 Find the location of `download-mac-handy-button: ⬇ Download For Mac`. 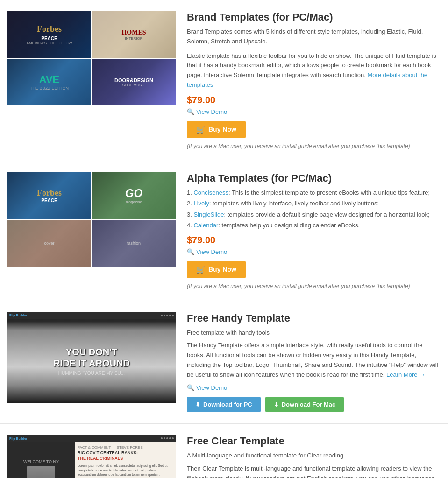

download-mac-handy-button: ⬇ Download For Mac is located at coordinates (305, 404).